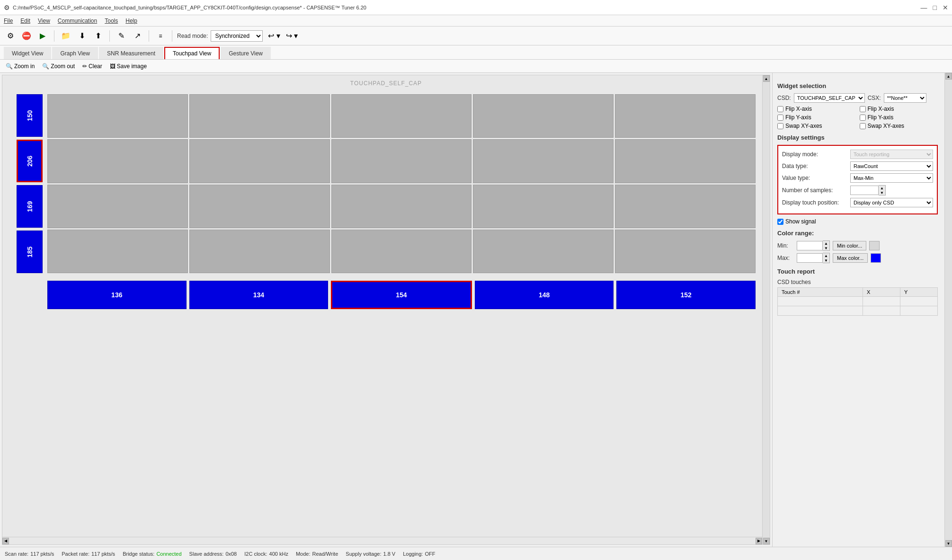  Describe the element at coordinates (78, 21) in the screenshot. I see `menu-communication: Communication` at that location.